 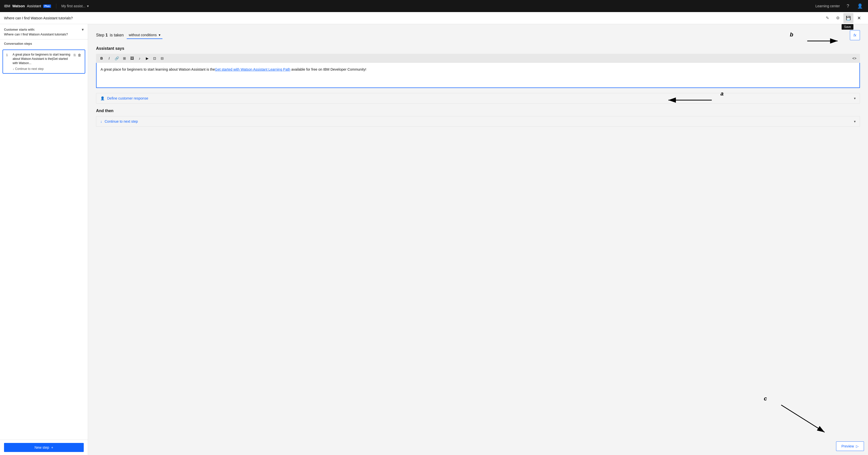 I want to click on new-step-container: New step +, so click(x=44, y=447).